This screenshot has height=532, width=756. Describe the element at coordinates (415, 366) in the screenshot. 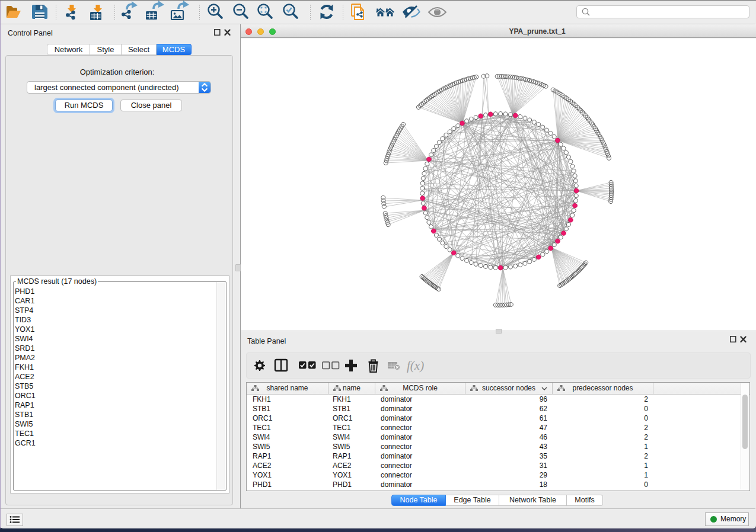

I see `svg-text: f(x)` at that location.